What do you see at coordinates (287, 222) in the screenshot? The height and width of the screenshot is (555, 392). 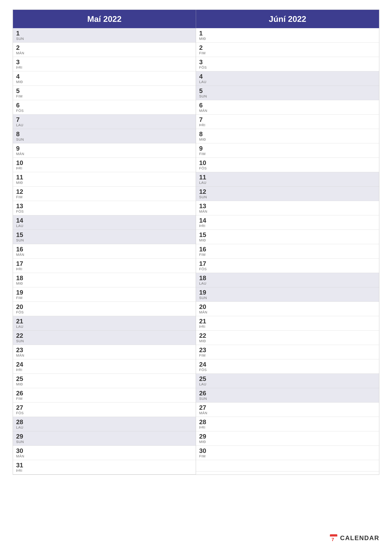 I see `day-row: 14ÞRI` at bounding box center [287, 222].